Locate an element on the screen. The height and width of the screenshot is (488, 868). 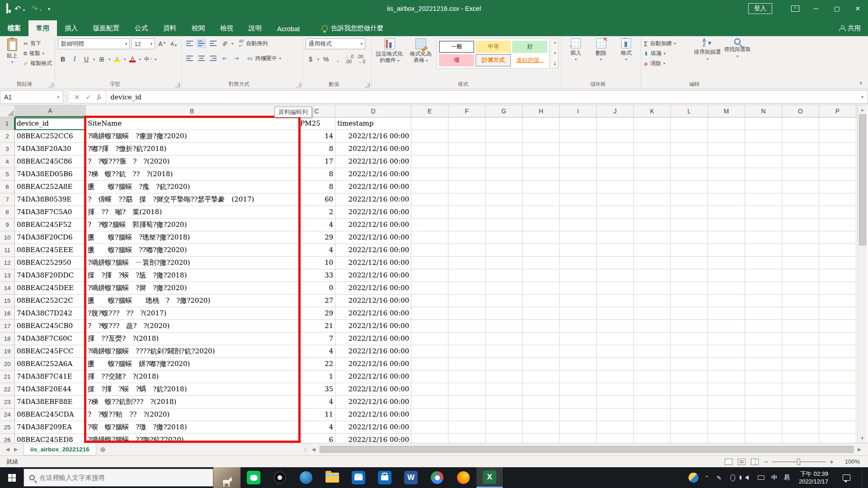
cell-M16 is located at coordinates (726, 314).